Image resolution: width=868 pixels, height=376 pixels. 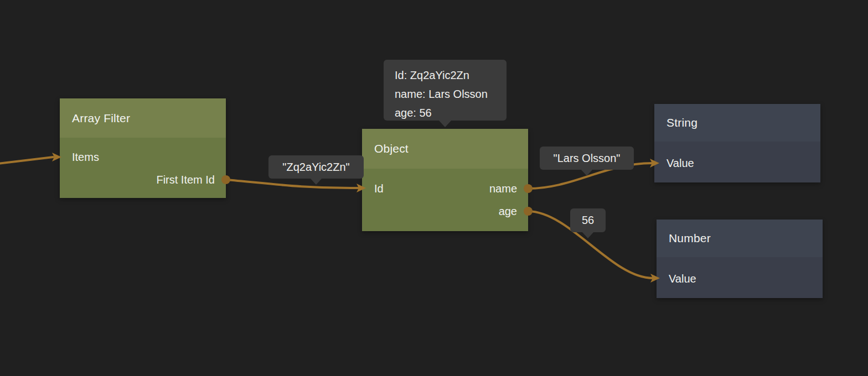 What do you see at coordinates (528, 211) in the screenshot?
I see `output-port-age` at bounding box center [528, 211].